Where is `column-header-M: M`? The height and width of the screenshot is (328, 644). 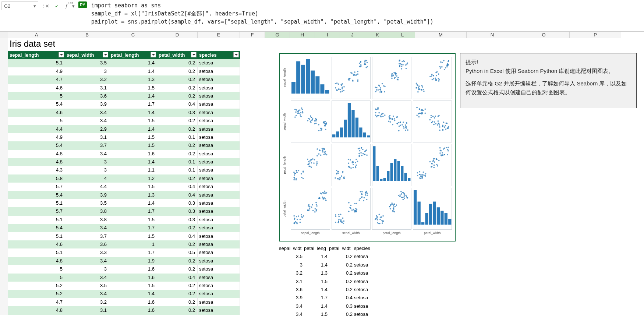
column-header-M: M is located at coordinates (441, 35).